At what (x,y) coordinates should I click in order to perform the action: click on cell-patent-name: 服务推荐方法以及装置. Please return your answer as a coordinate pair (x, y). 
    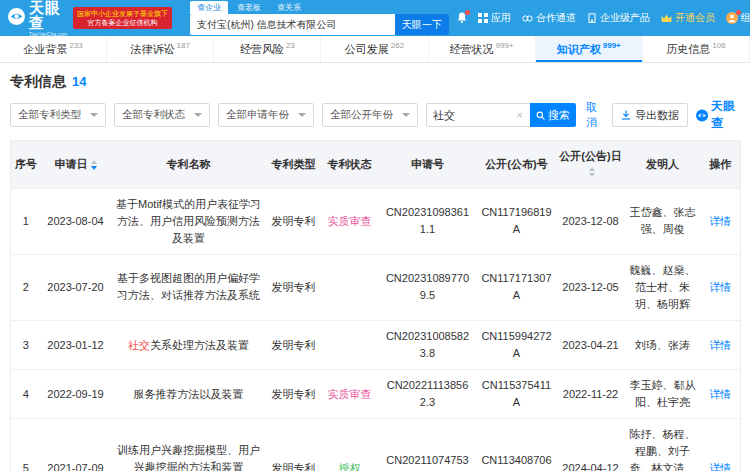
    Looking at the image, I should click on (189, 394).